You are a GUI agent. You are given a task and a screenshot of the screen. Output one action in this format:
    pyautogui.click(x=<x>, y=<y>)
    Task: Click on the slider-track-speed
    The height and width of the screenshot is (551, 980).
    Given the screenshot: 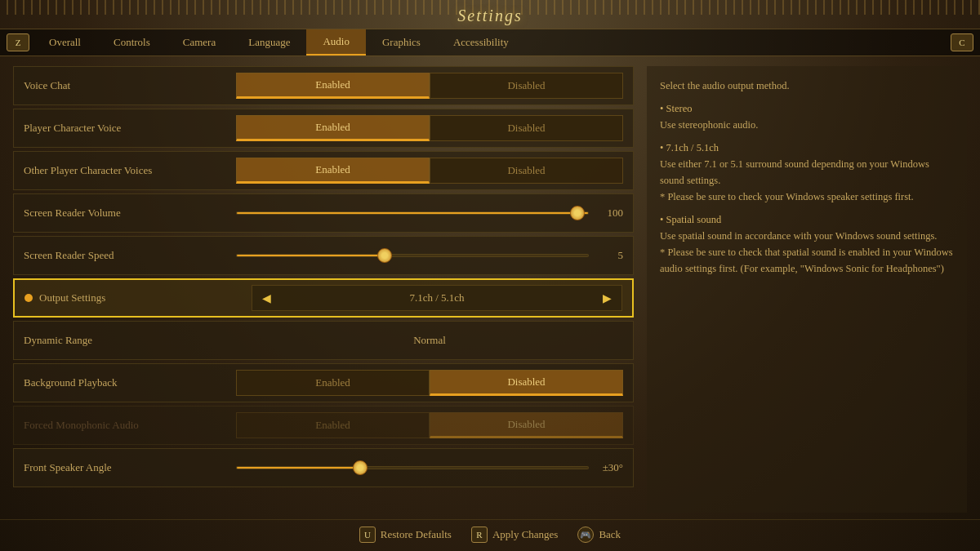 What is the action you would take?
    pyautogui.click(x=412, y=256)
    